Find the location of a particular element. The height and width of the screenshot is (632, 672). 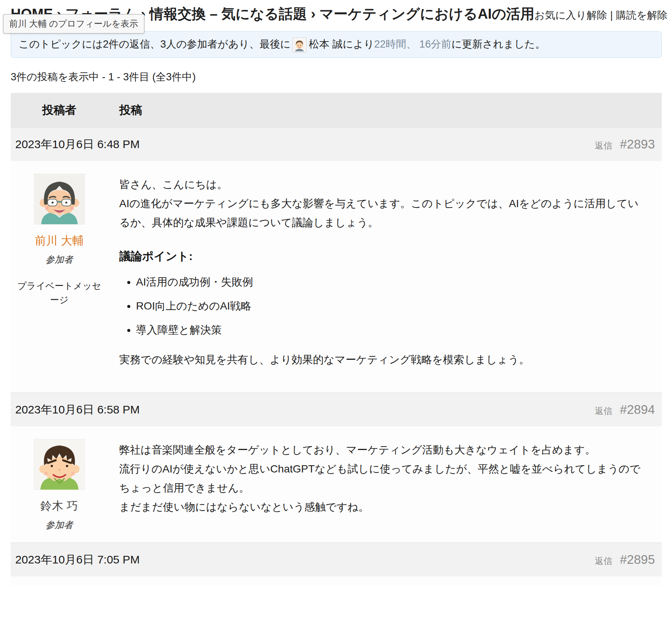

breadcrumb-category-link: 情報交換 – 気になる話題 is located at coordinates (228, 14).